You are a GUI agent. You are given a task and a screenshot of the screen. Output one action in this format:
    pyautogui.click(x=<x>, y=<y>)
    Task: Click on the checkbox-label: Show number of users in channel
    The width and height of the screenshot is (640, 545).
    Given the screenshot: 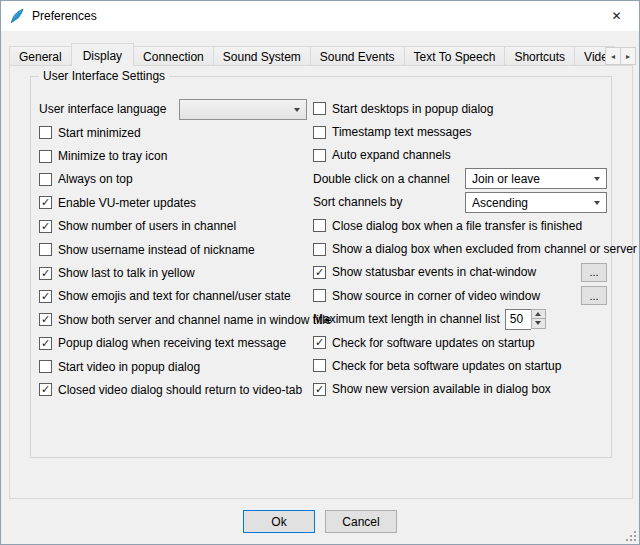 What is the action you would take?
    pyautogui.click(x=147, y=226)
    